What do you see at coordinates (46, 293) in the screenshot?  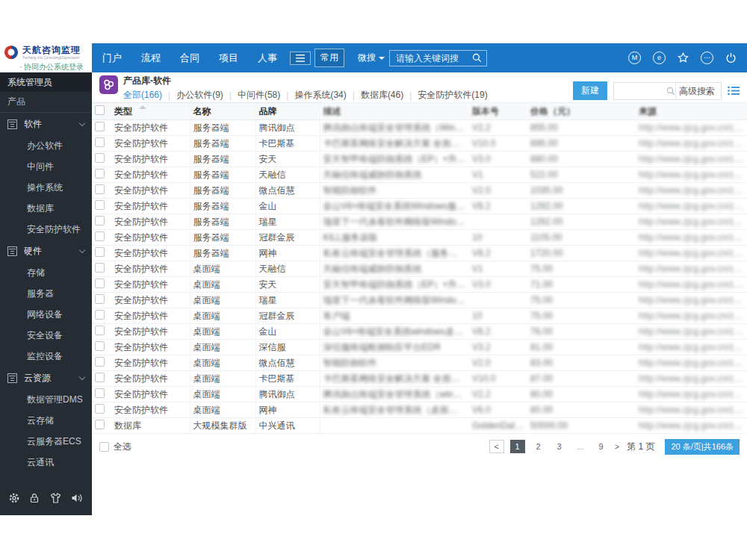 I see `sidebar-item-服务器: 服务器` at bounding box center [46, 293].